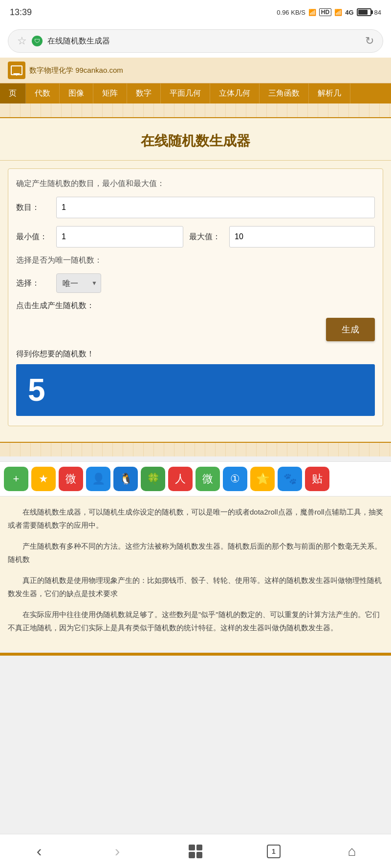 This screenshot has height=868, width=391. I want to click on social-icon-tieba: 贴, so click(317, 479).